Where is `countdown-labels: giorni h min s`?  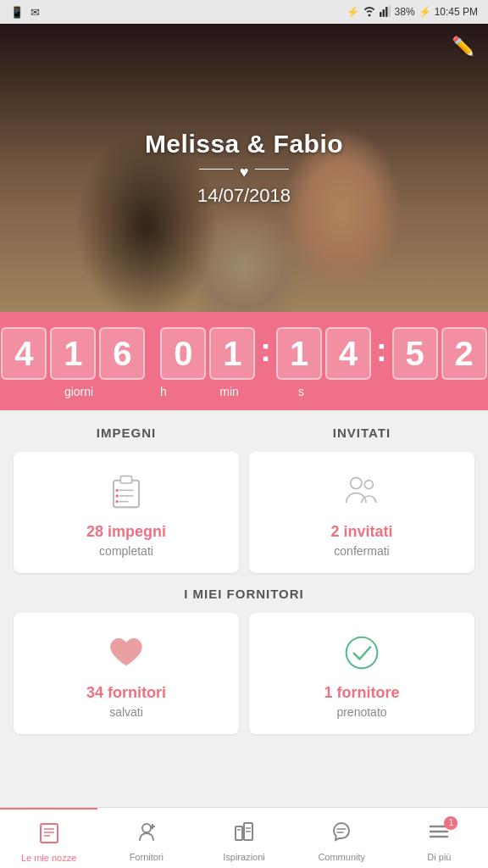 countdown-labels: giorni h min s is located at coordinates (244, 392).